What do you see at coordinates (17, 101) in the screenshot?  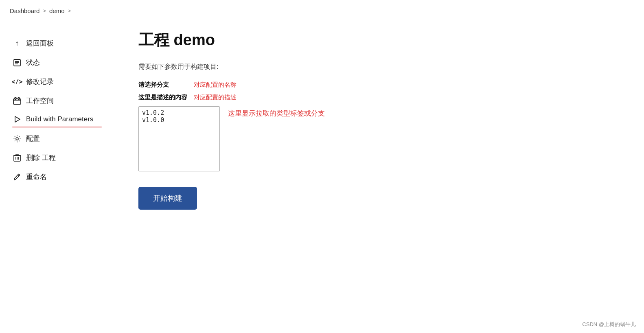 I see `workspace-icon` at bounding box center [17, 101].